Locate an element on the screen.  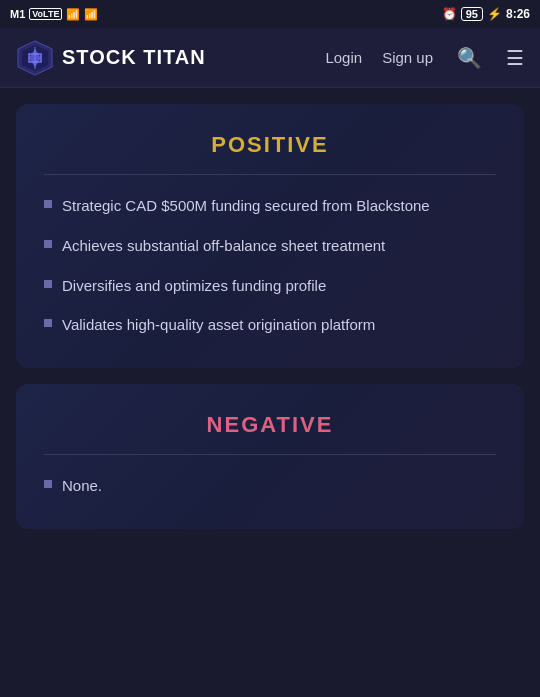
signal-icon: 📶 is located at coordinates (73, 14).